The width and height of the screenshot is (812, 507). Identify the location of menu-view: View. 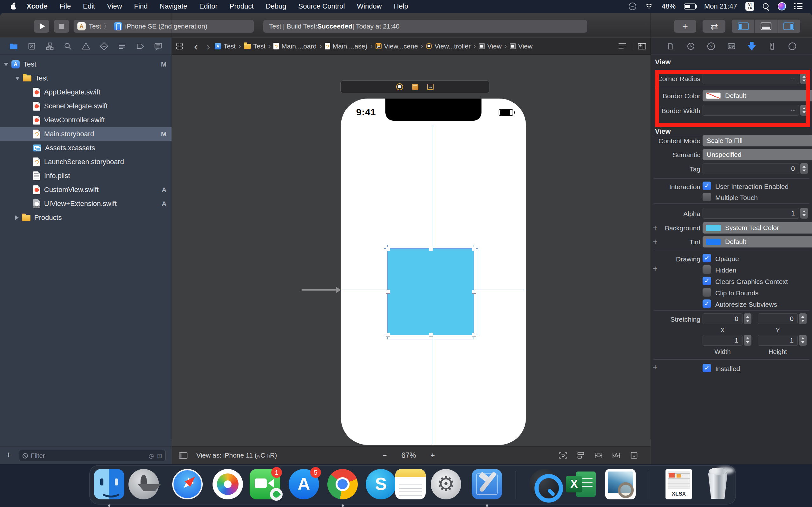
(114, 6).